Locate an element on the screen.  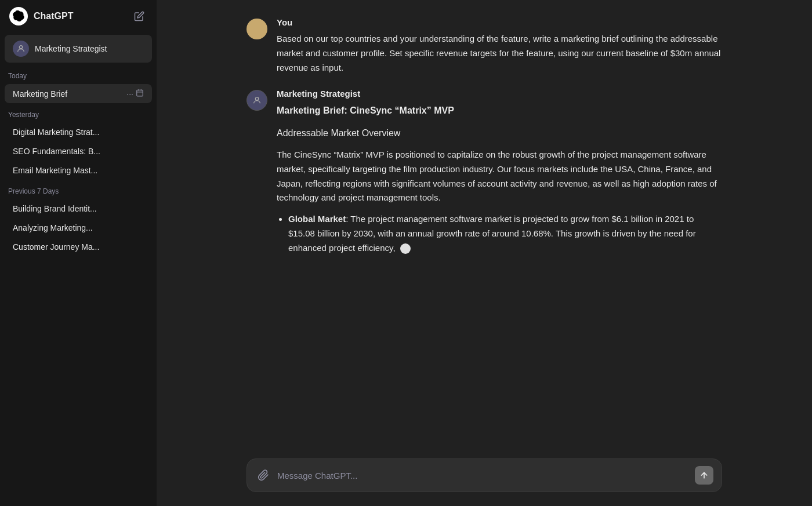
sidebar-item-customer-journey: Customer Journey Ma... is located at coordinates (78, 247).